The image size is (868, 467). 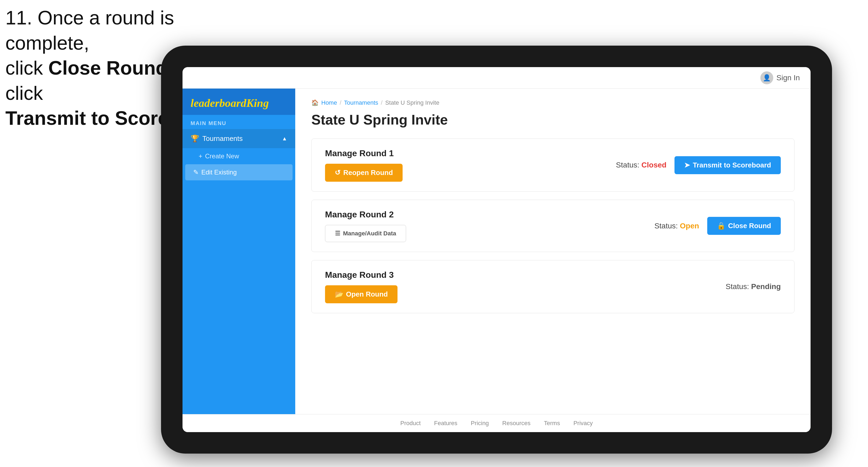 I want to click on chevron-down-icon: ▲, so click(x=284, y=139).